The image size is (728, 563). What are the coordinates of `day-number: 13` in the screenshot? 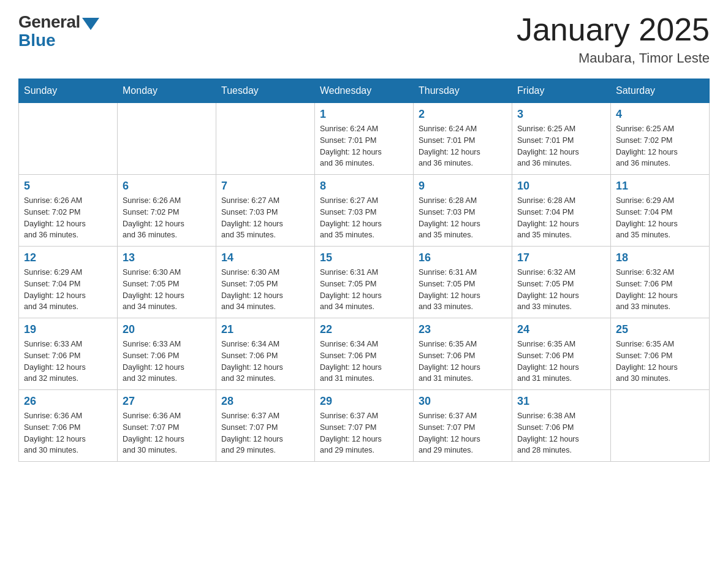 It's located at (167, 258).